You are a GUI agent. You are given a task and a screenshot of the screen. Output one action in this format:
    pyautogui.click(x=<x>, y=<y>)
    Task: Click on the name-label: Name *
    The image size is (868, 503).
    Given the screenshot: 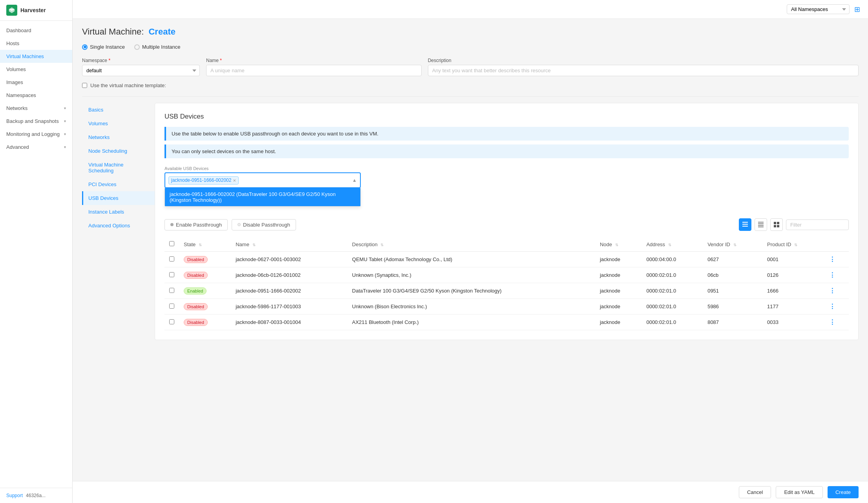 What is the action you would take?
    pyautogui.click(x=314, y=60)
    